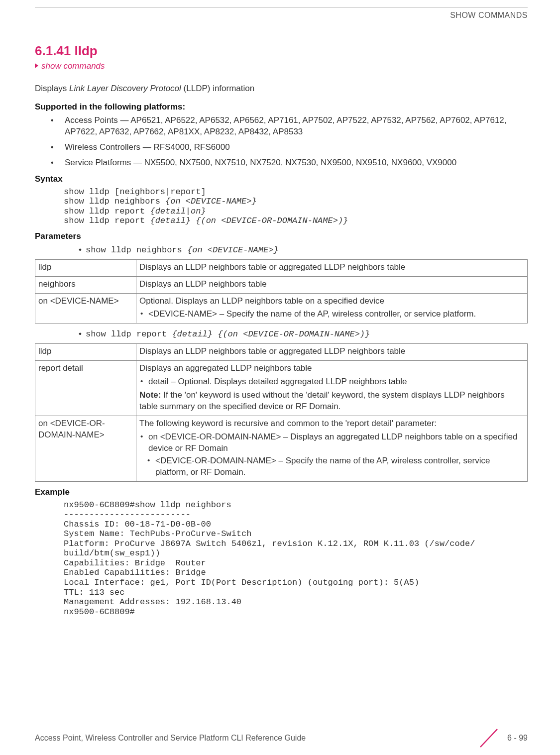 The height and width of the screenshot is (755, 560). What do you see at coordinates (281, 142) in the screenshot?
I see `platform-list: Access Points — AP6521, AP6522, AP6532, …` at bounding box center [281, 142].